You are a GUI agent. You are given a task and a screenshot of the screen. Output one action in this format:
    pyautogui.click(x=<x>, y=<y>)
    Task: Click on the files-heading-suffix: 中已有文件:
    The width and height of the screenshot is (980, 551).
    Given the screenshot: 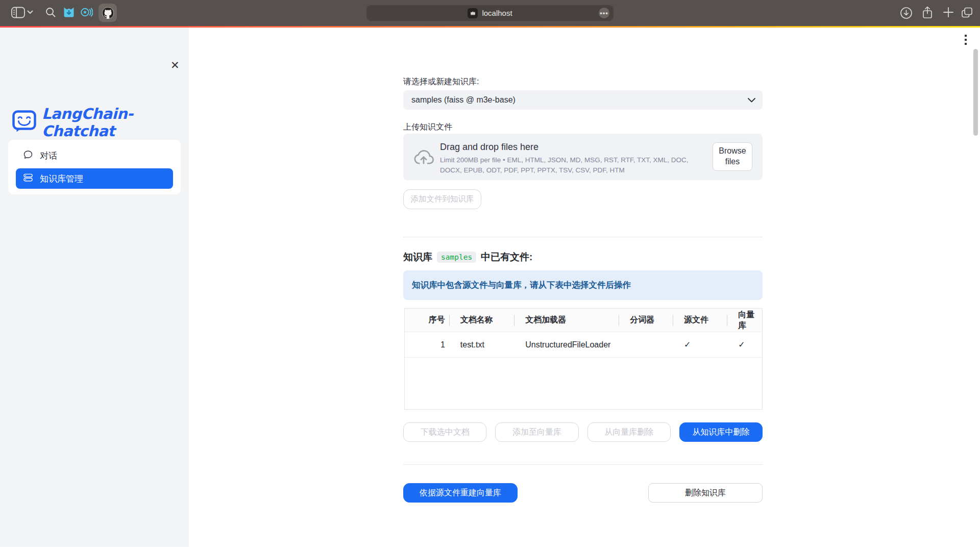 What is the action you would take?
    pyautogui.click(x=506, y=257)
    